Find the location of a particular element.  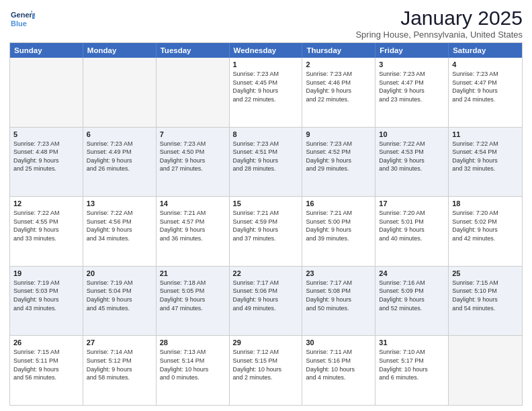

day-cell-13: 13Sunrise: 7:22 AM Sunset: 4:56 PM Dayli… is located at coordinates (120, 231).